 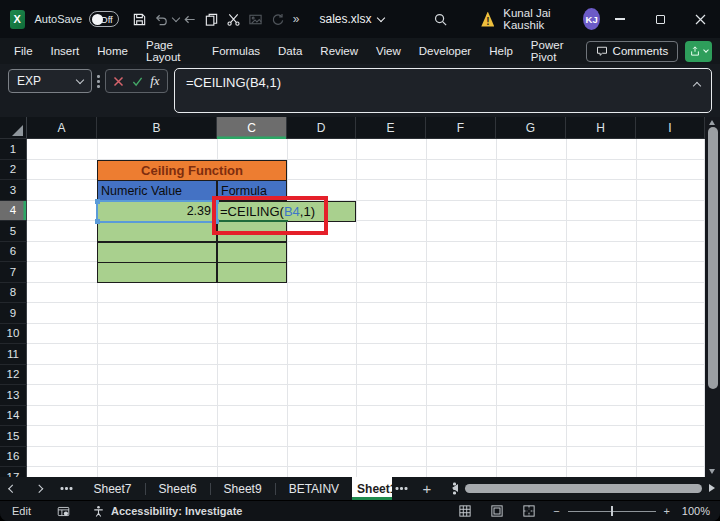 I want to click on avatar: KJ, so click(x=592, y=19).